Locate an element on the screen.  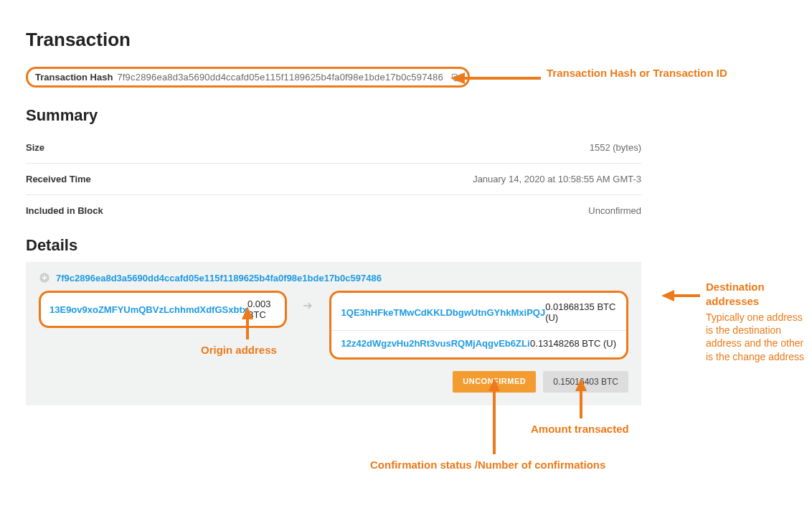
output-row: 1QE3hHFkeTMwCdKKLDbgwUtnGYhkMxiPQJ 0.018… is located at coordinates (479, 312).